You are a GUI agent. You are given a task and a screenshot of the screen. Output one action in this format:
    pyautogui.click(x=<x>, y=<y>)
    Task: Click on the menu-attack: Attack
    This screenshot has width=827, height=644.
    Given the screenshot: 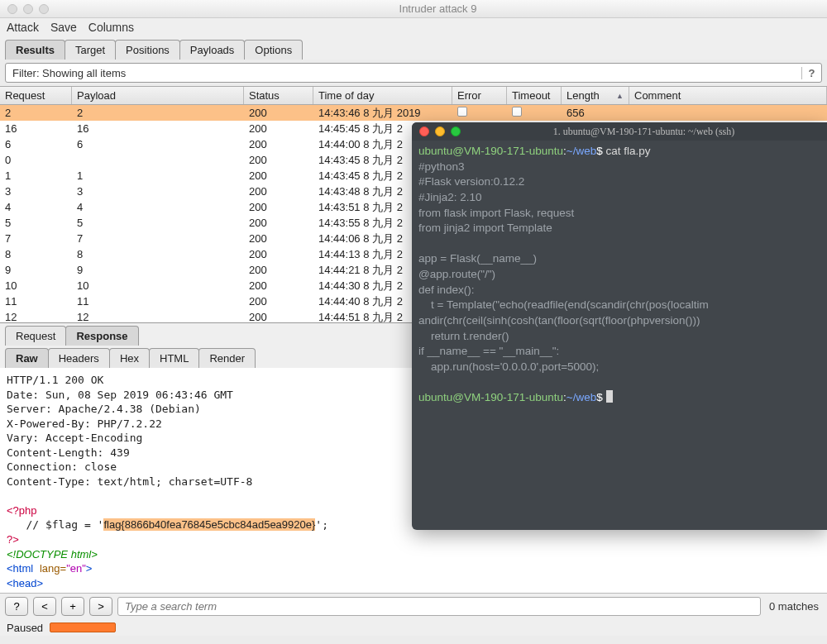 What is the action you would take?
    pyautogui.click(x=23, y=27)
    